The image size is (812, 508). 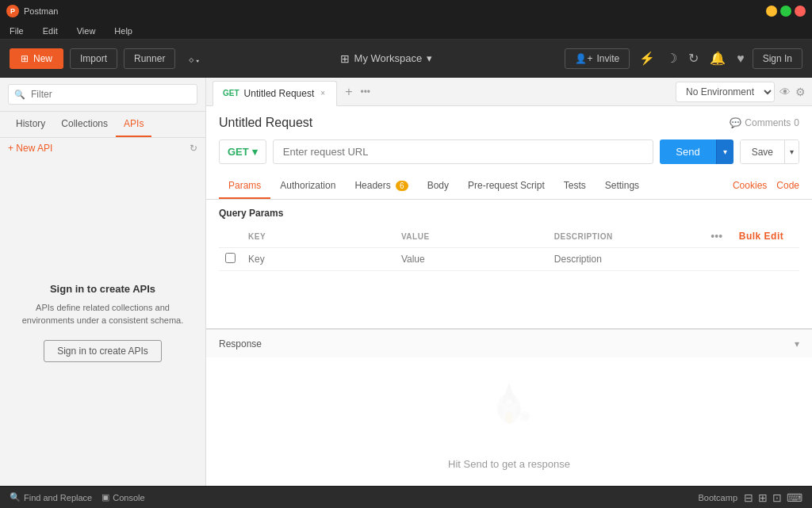 I want to click on title-bar: P Postman − □ ×, so click(x=406, y=11).